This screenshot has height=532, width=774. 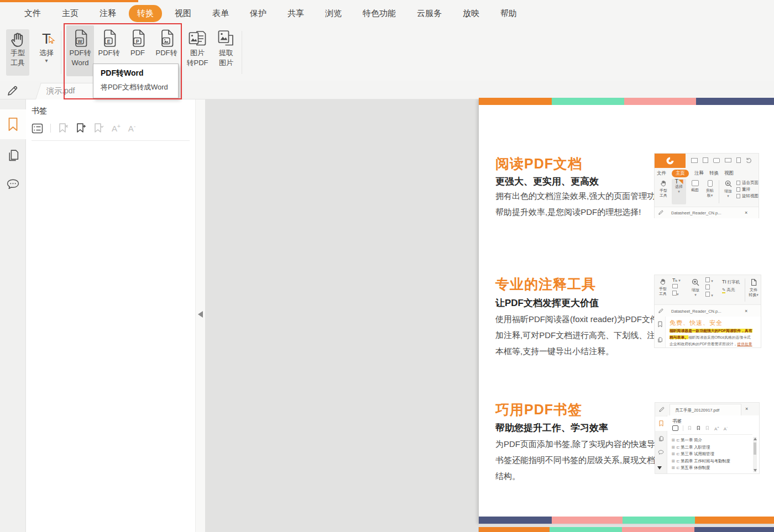 I want to click on menu-comment: 注释, so click(x=108, y=13).